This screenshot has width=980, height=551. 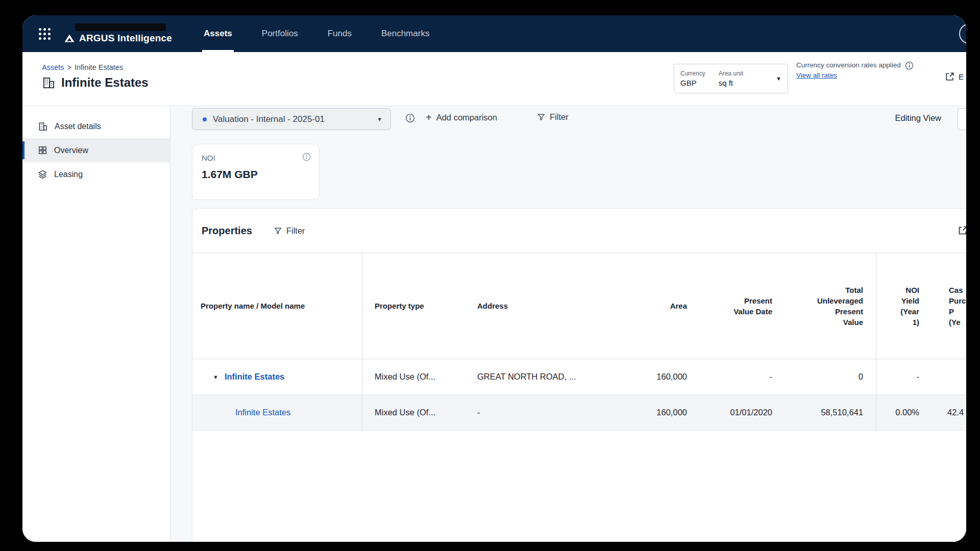 I want to click on top-navbar: ARGUS Intelligence Assets Portfolios Fun…, so click(x=494, y=34).